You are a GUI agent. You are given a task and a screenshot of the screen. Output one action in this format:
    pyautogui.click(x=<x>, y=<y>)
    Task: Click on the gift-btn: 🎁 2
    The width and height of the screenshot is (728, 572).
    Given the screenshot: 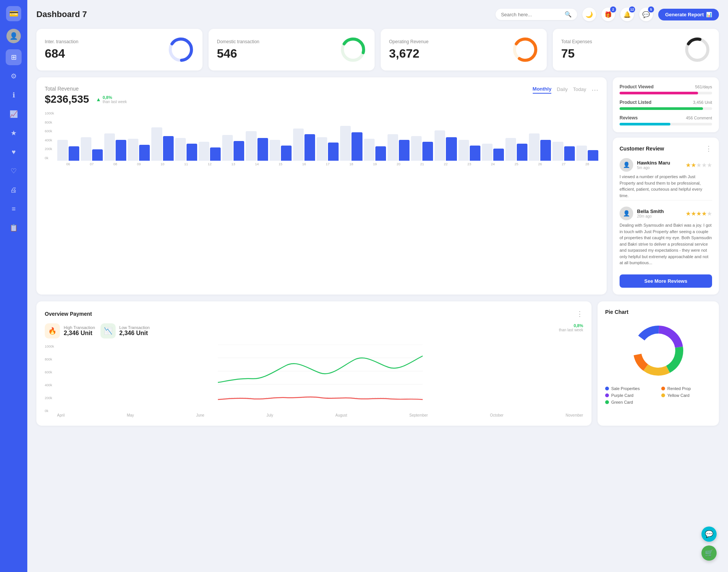 What is the action you would take?
    pyautogui.click(x=608, y=14)
    